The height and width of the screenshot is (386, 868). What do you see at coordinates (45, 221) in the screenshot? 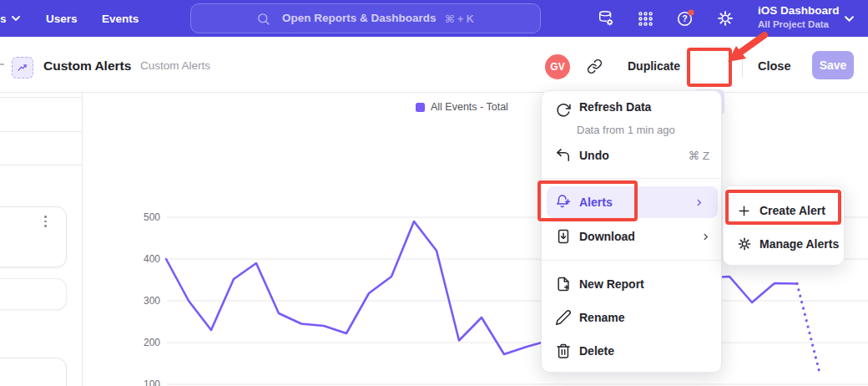
I see `kebab-menu-icon` at bounding box center [45, 221].